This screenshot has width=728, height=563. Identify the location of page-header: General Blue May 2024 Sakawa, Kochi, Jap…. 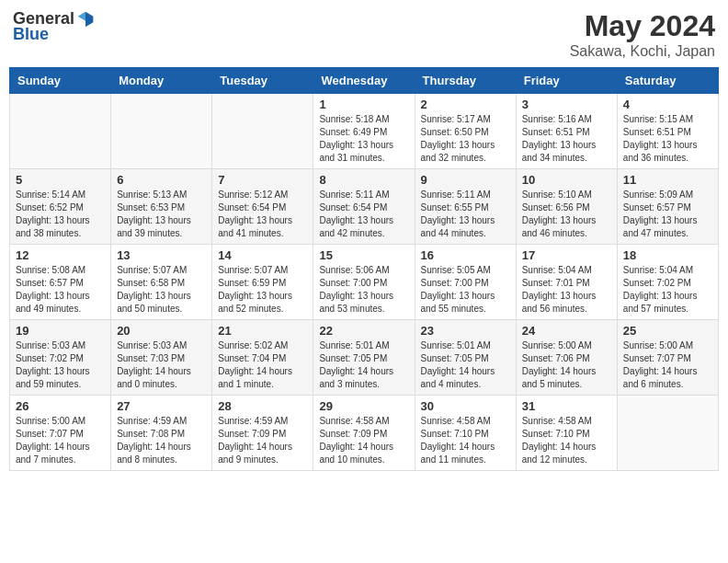
(364, 35).